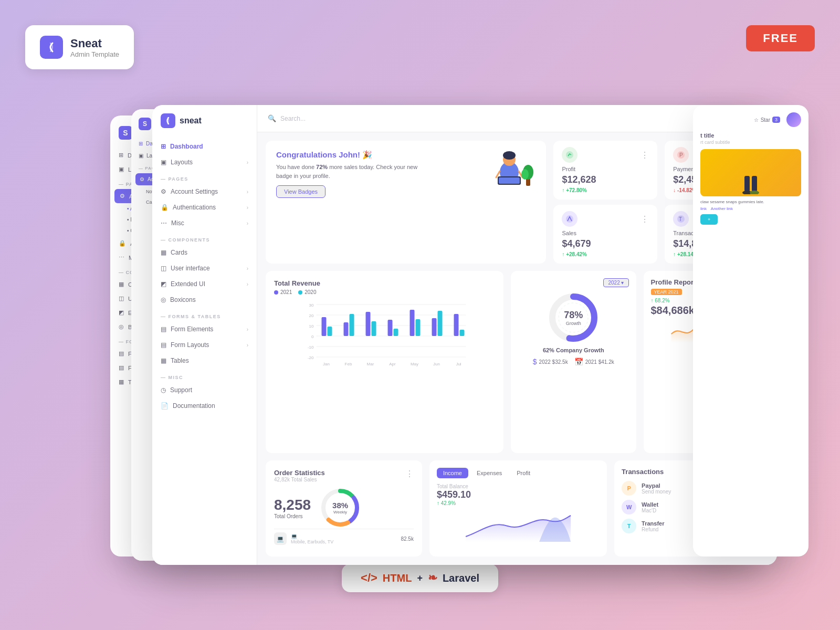 This screenshot has width=840, height=630. I want to click on boxicons-icon: ◎, so click(121, 327).